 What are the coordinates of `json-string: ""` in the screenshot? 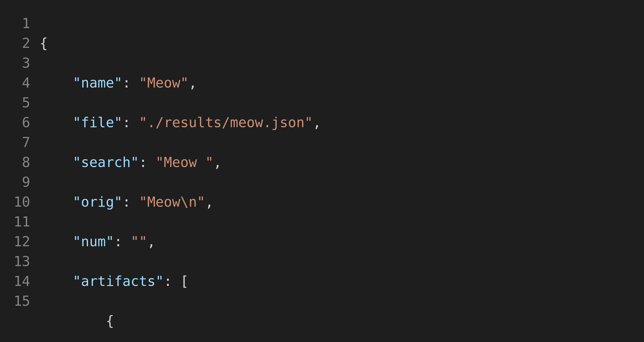 It's located at (139, 241).